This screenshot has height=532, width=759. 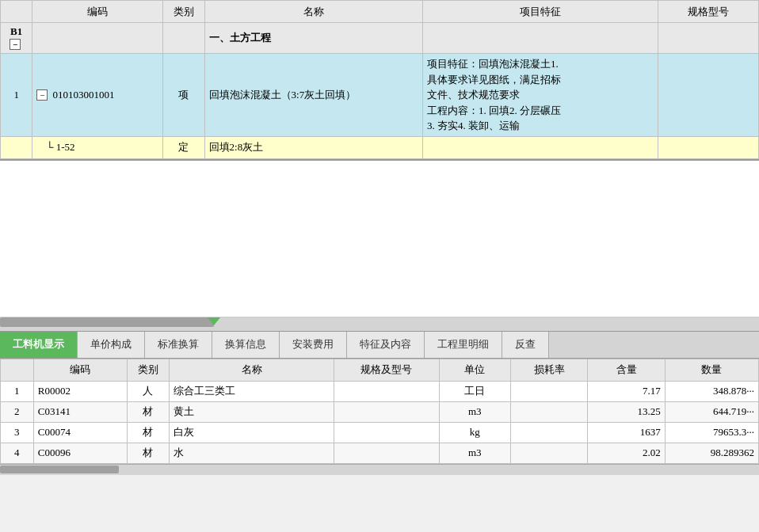 I want to click on bheader-content: 含量, so click(x=626, y=370).